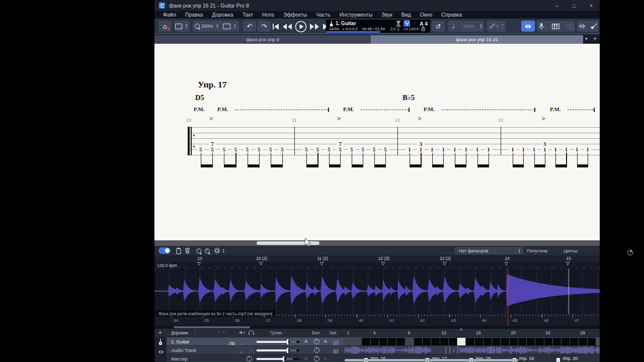 This screenshot has height=362, width=644. Describe the element at coordinates (179, 359) in the screenshot. I see `track-name: Мастер` at that location.